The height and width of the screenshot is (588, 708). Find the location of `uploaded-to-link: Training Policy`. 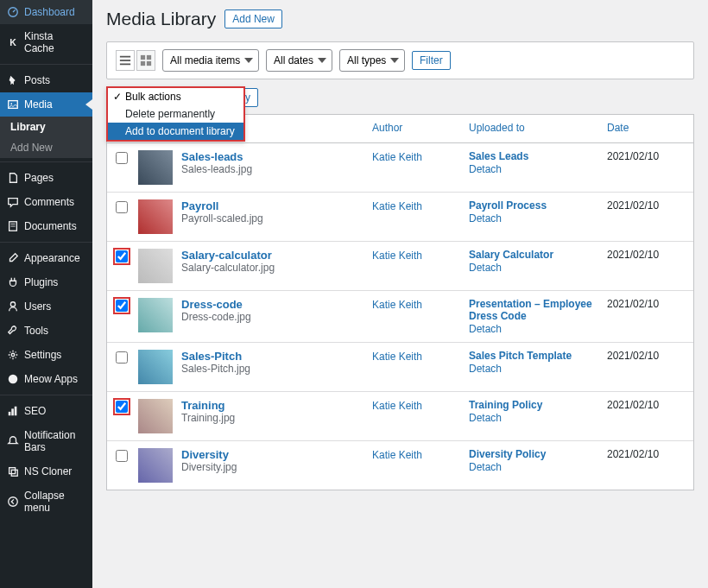

uploaded-to-link: Training Policy is located at coordinates (538, 405).